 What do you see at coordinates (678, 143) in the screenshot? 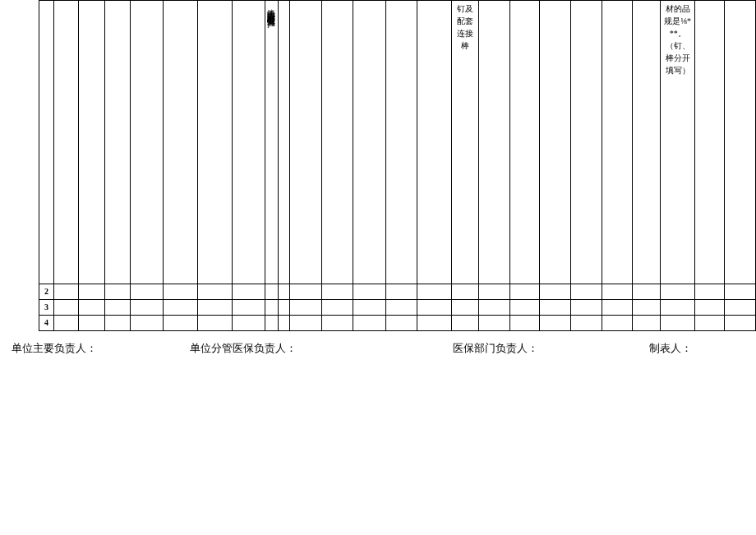
I see `cell-col22: 材的品规是⅛***。（钉、棒分开填写）` at bounding box center [678, 143].